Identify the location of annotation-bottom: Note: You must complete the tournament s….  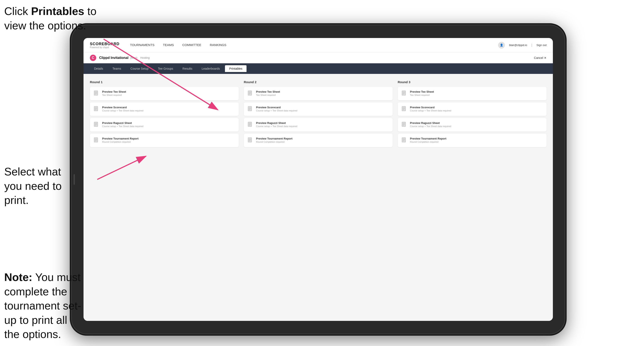
(44, 306).